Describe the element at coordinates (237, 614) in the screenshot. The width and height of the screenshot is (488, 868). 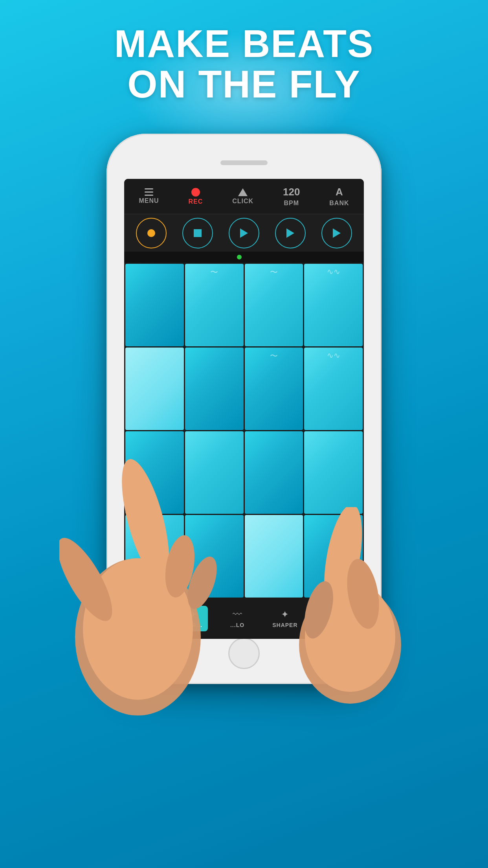
I see `flo-icon: 〰` at that location.